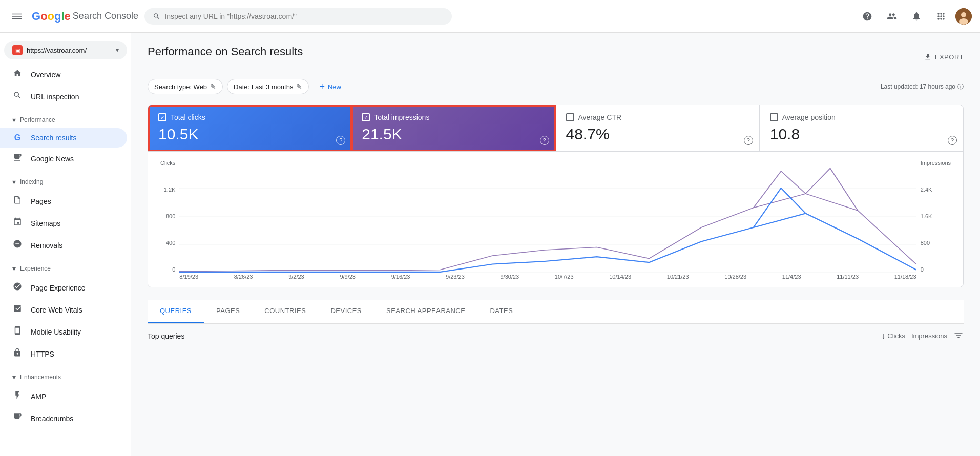 The width and height of the screenshot is (980, 456). What do you see at coordinates (774, 117) in the screenshot?
I see `position-checkbox` at bounding box center [774, 117].